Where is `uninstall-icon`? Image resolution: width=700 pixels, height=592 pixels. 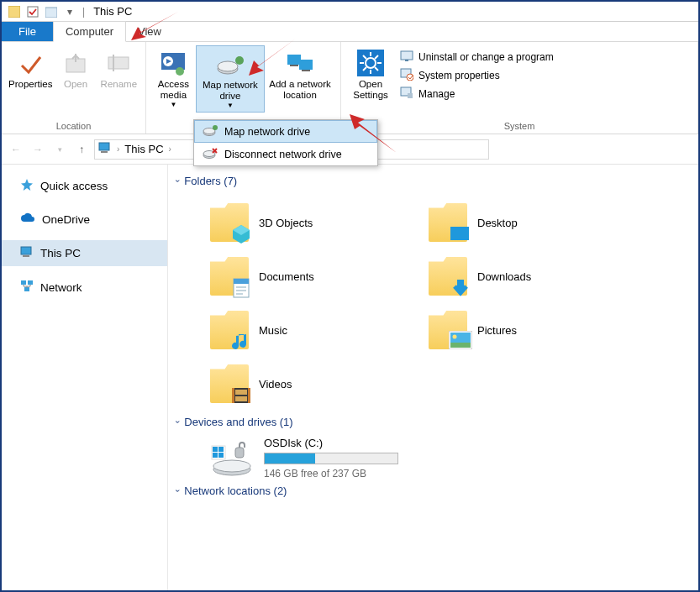
uninstall-icon is located at coordinates (407, 57).